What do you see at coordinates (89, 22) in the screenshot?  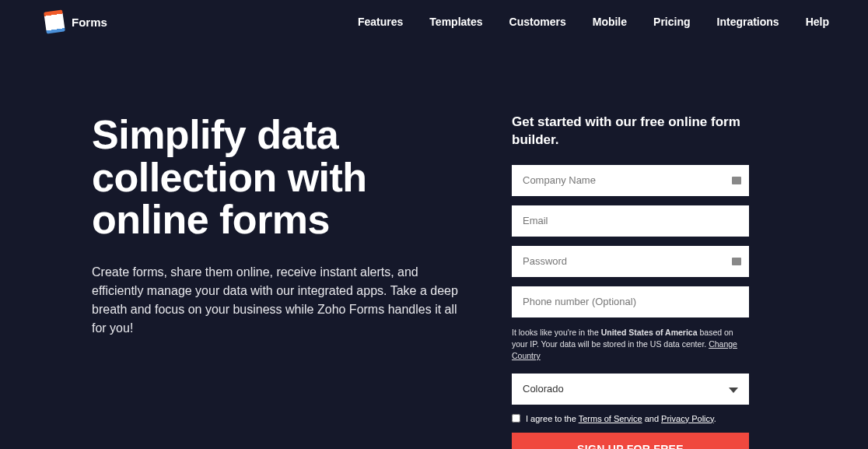 I see `brand-name: Forms` at bounding box center [89, 22].